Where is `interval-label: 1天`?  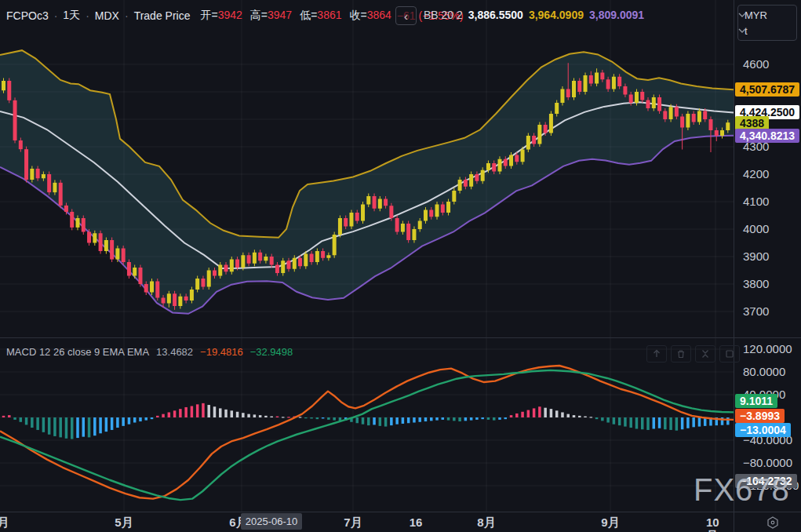
interval-label: 1天 is located at coordinates (71, 16).